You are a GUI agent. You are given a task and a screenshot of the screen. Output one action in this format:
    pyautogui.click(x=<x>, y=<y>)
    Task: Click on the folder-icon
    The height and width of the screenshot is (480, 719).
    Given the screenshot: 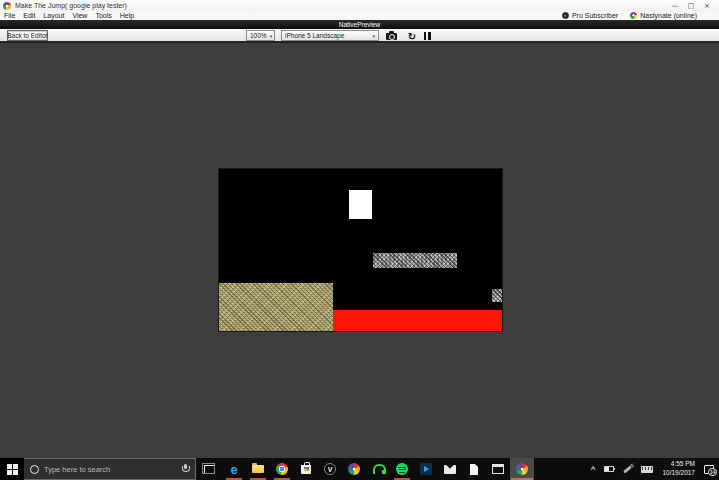 What is the action you would take?
    pyautogui.click(x=258, y=469)
    